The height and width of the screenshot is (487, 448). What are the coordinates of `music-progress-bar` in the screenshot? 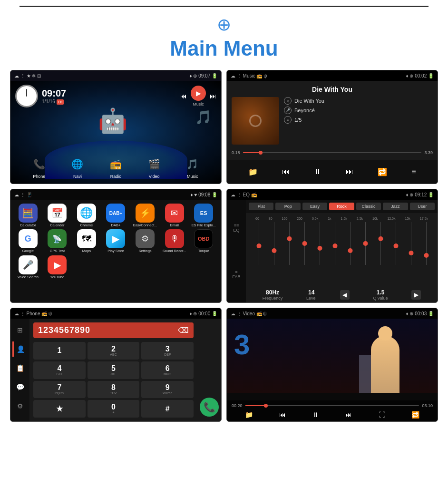 It's located at (332, 153).